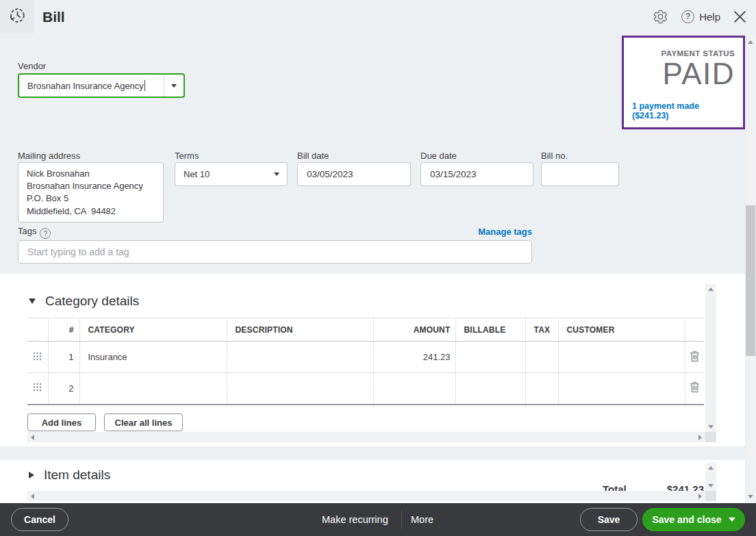 This screenshot has height=536, width=756. I want to click on category-cell, so click(153, 389).